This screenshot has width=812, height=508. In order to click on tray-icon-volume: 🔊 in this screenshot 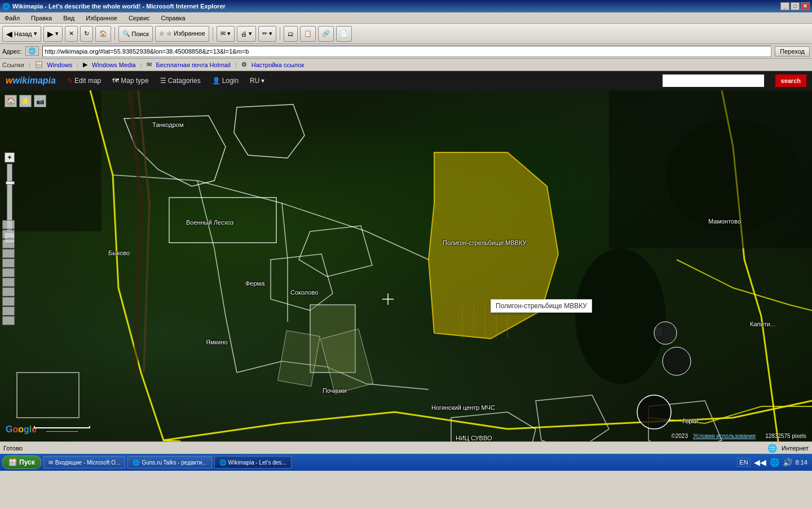, I will do `click(787, 462)`.